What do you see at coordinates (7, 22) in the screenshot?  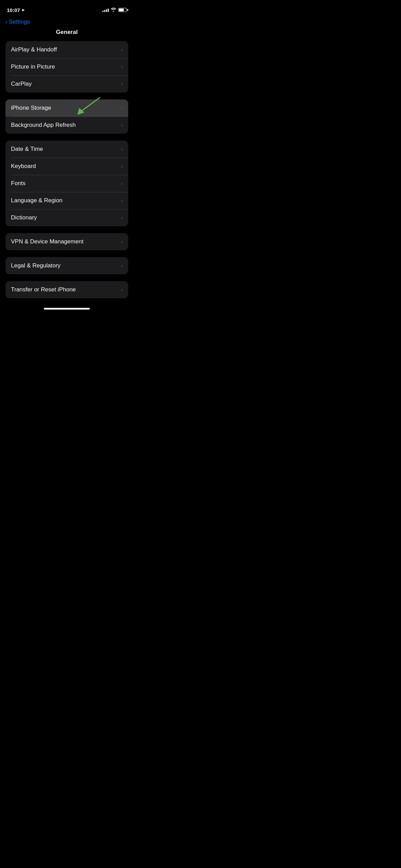 I see `back-chevron-icon: ‹` at bounding box center [7, 22].